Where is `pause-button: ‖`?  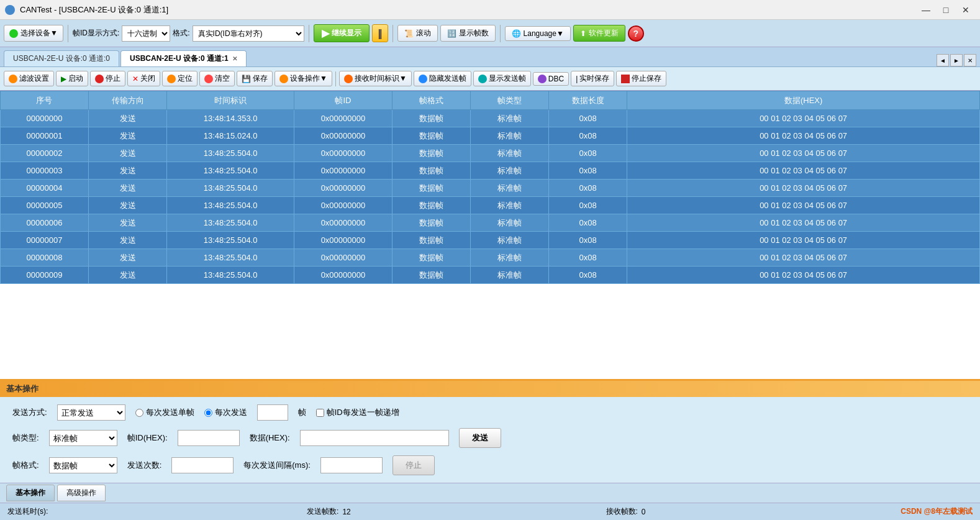
pause-button: ‖ is located at coordinates (380, 34).